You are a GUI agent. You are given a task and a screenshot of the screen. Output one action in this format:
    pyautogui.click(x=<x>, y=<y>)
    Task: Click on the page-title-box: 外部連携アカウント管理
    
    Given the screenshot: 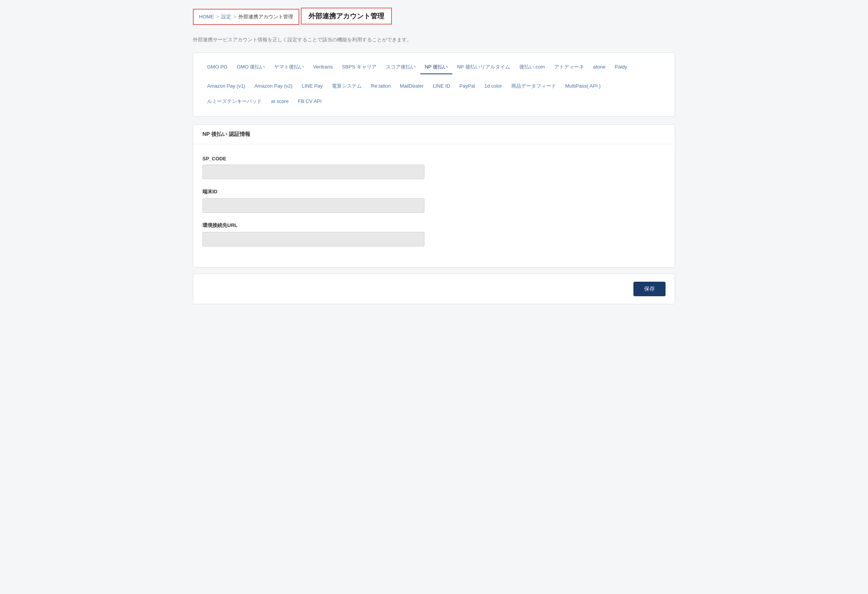 What is the action you would take?
    pyautogui.click(x=346, y=16)
    